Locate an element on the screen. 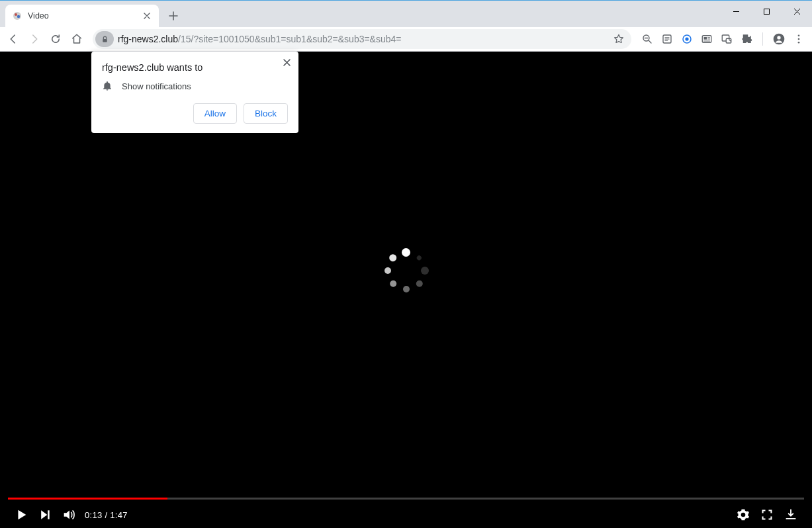 The image size is (812, 528). window-maximize-button is located at coordinates (766, 11).